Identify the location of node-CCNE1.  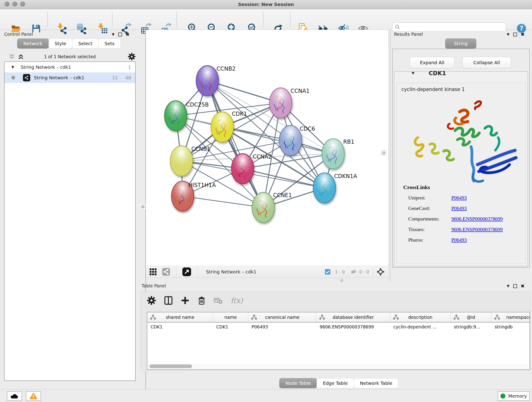
(263, 207).